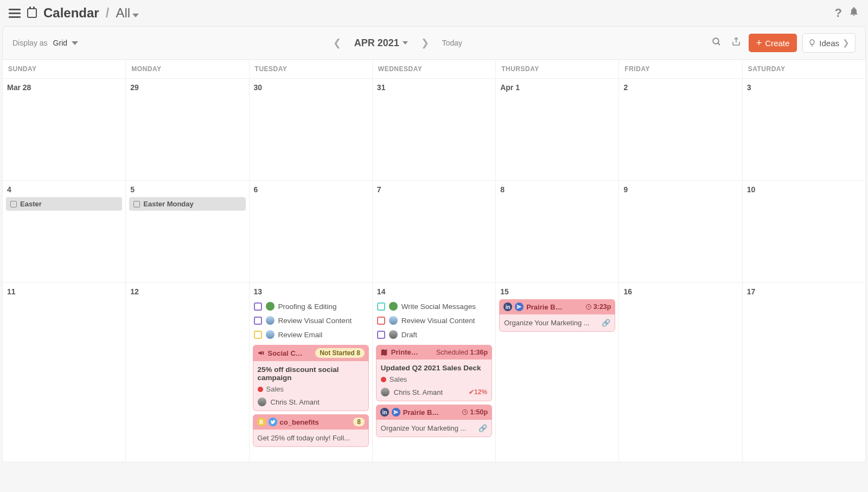  Describe the element at coordinates (804, 70) in the screenshot. I see `day-header: SATURDAY` at that location.